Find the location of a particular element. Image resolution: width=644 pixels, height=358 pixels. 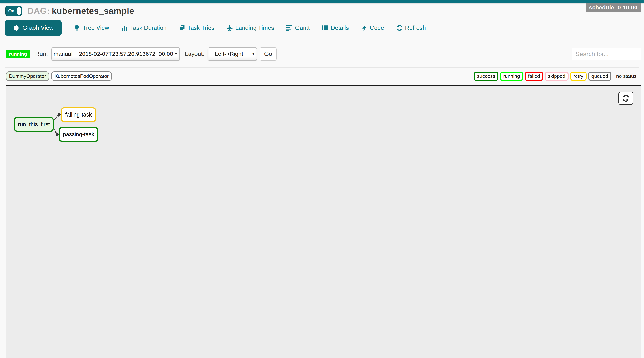

run-status-badge: running is located at coordinates (18, 54).